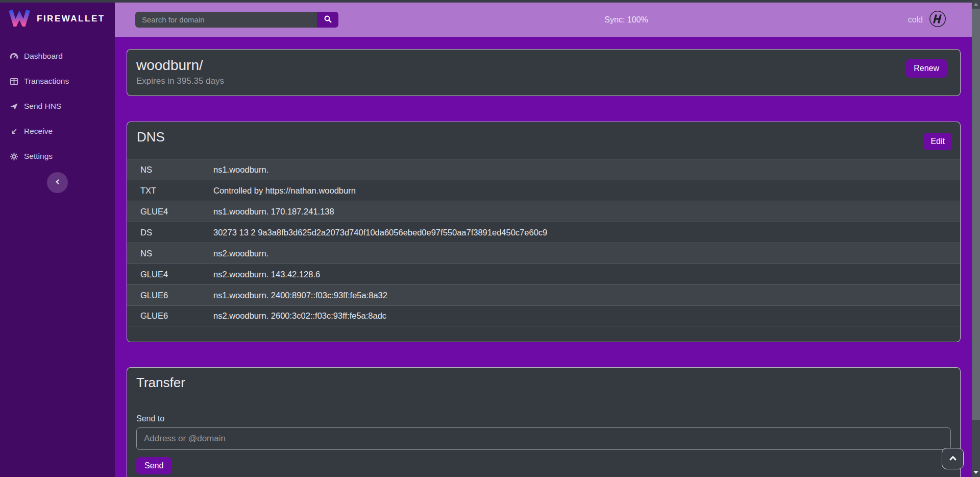 The width and height of the screenshot is (980, 477). Describe the element at coordinates (14, 56) in the screenshot. I see `dashboard-gauge-icon` at that location.